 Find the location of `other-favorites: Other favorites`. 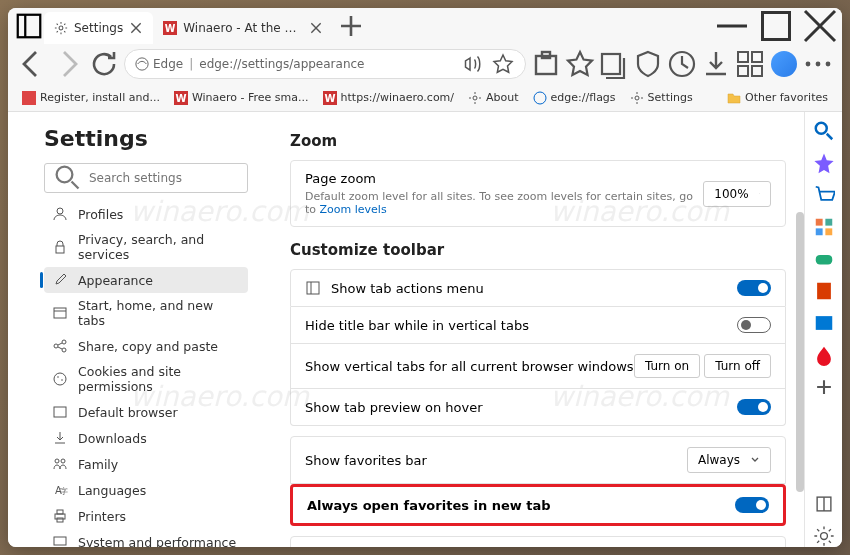

other-favorites: Other favorites is located at coordinates (778, 98).